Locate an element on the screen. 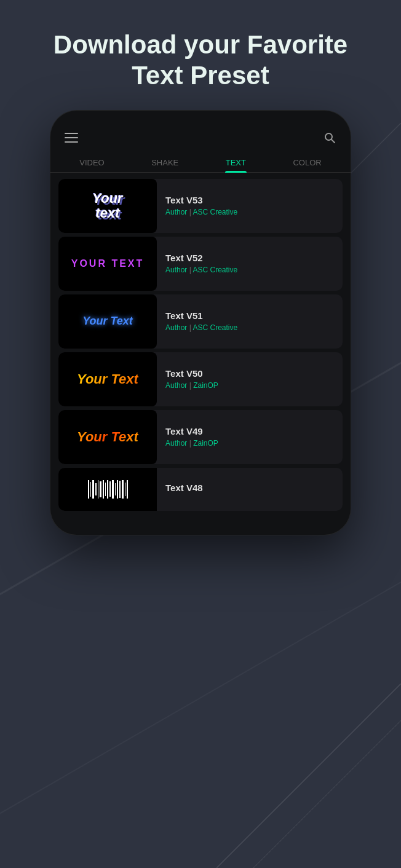 This screenshot has width=401, height=868. b12 is located at coordinates (116, 489).